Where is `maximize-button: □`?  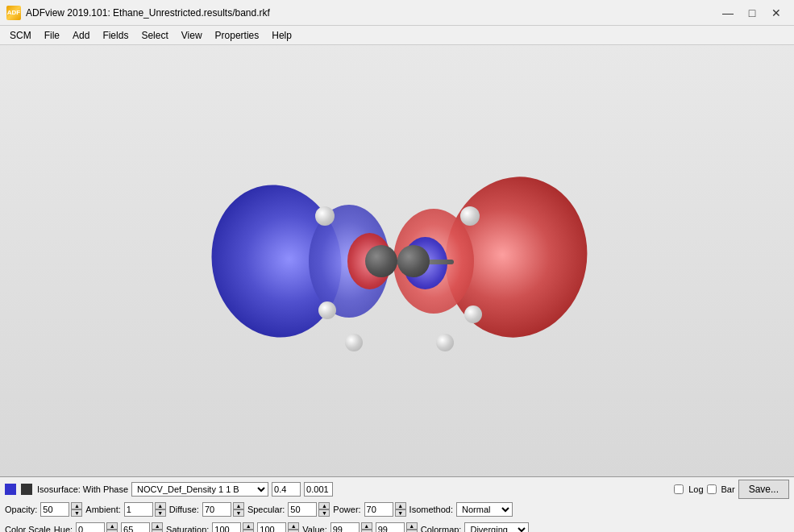
maximize-button: □ is located at coordinates (752, 13).